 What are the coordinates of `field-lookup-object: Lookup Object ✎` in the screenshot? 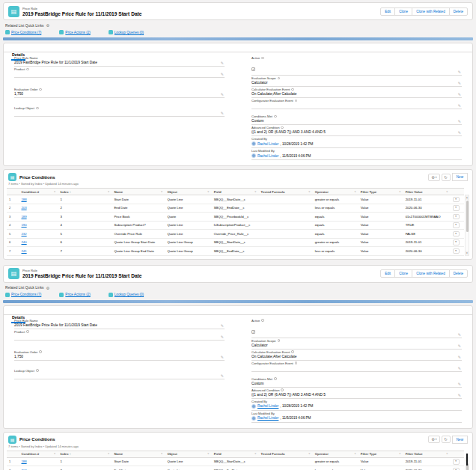 It's located at (120, 374).